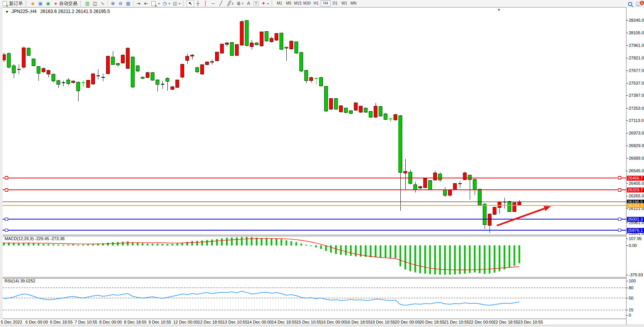  What do you see at coordinates (631, 4) in the screenshot?
I see `search-button` at bounding box center [631, 4].